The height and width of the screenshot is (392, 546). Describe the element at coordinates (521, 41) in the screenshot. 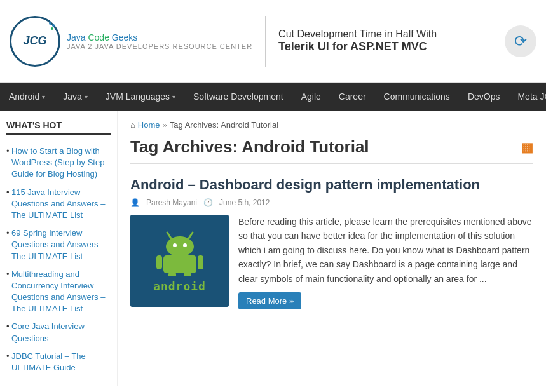

I see `ad-icon-symbol: ⟳` at that location.